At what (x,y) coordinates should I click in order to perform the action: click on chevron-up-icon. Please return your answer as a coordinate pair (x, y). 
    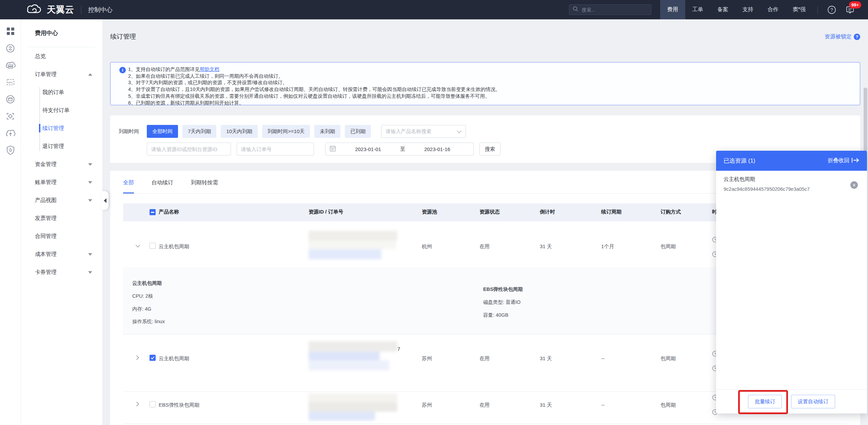
    Looking at the image, I should click on (90, 75).